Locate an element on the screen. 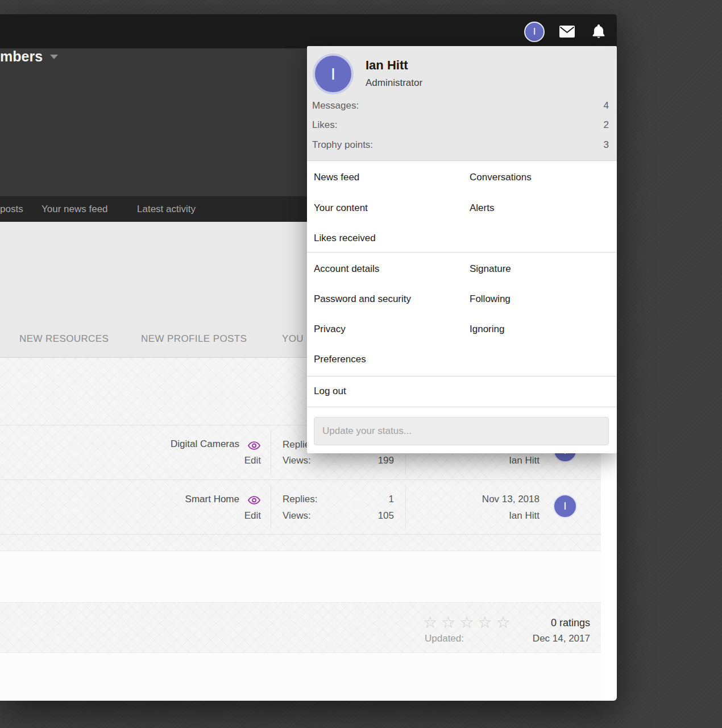  views-value: 105 is located at coordinates (356, 516).